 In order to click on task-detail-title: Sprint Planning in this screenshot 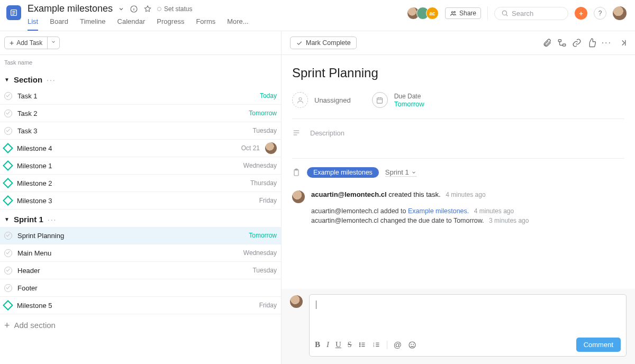, I will do `click(458, 73)`.